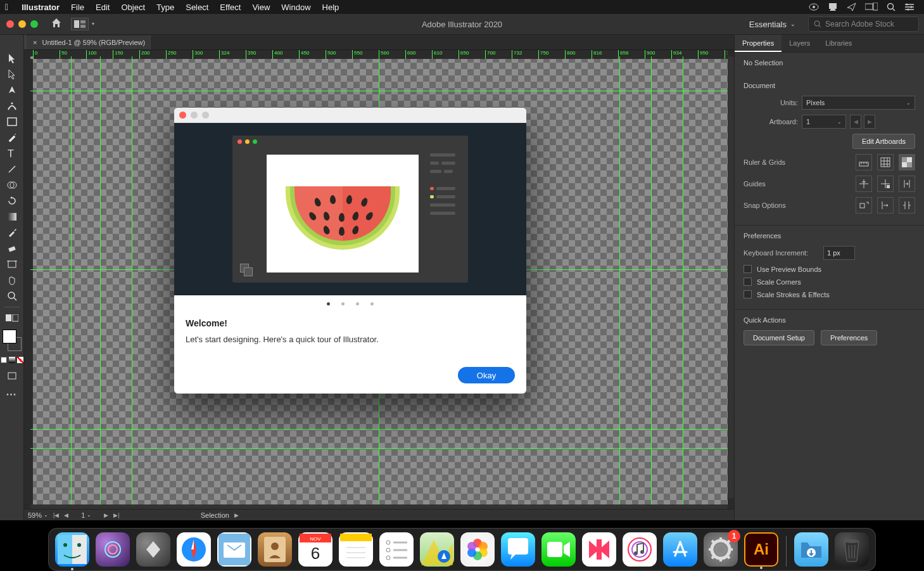 The image size is (924, 571). I want to click on selection-tool, so click(12, 58).